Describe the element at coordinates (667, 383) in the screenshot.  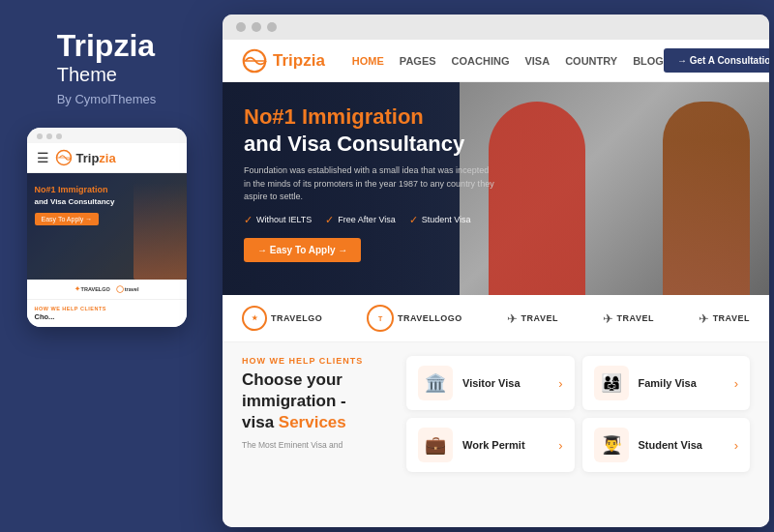
I see `service-card-family: 👨‍👩‍👧 Family Visa ›` at that location.